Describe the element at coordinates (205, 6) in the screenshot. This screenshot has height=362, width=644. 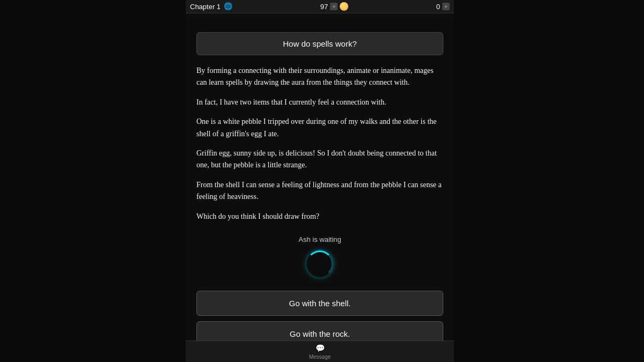
I see `chapter-label: Chapter 1` at that location.